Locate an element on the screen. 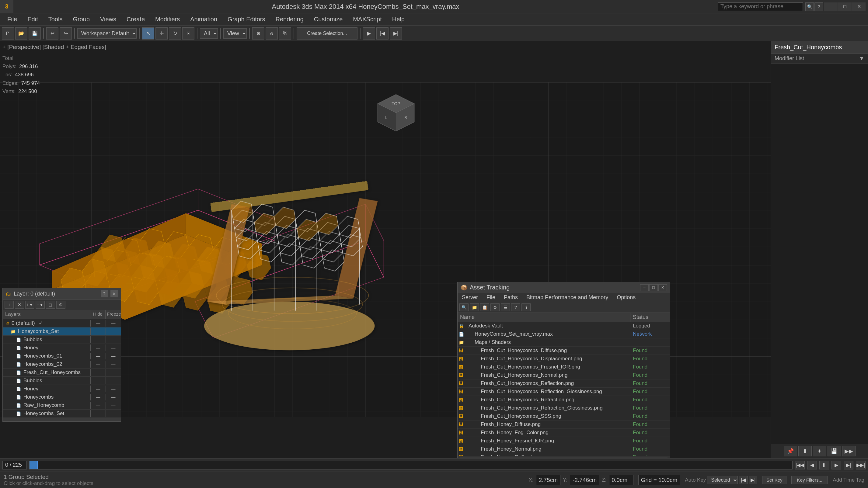 This screenshot has width=868, height=488. asset-row: 🖼Fresh_Cut_Honeycombs_Displacement.pngFo… is located at coordinates (564, 359).